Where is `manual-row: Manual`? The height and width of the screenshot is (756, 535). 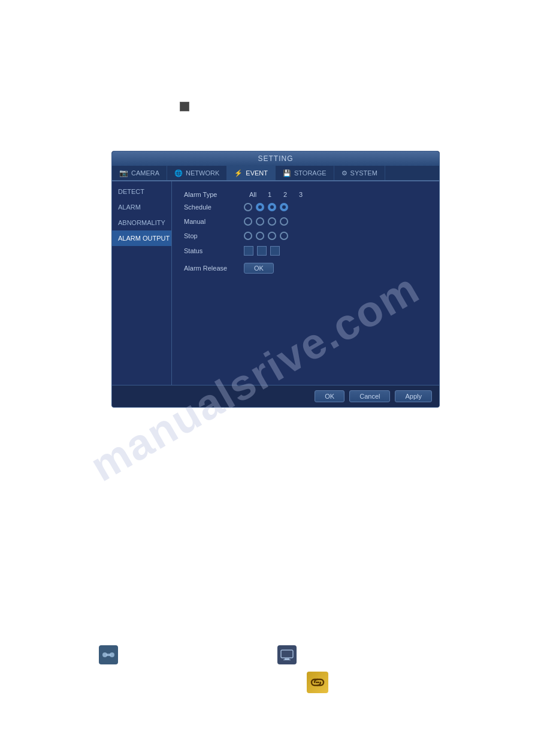
manual-row: Manual is located at coordinates (306, 221).